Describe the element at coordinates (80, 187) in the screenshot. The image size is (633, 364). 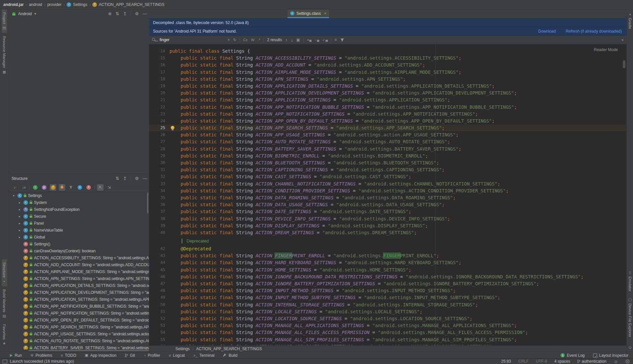
I see `show-interfaces-icon: o` at that location.